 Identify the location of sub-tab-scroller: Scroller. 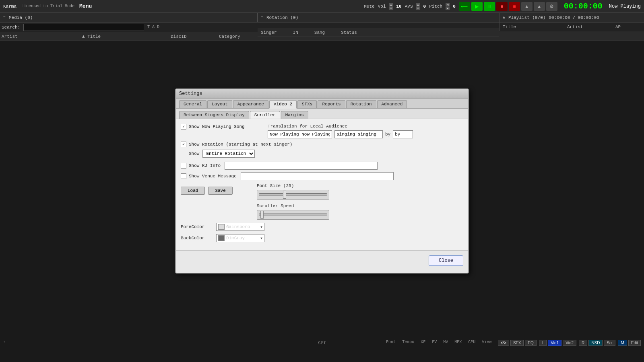
(265, 115).